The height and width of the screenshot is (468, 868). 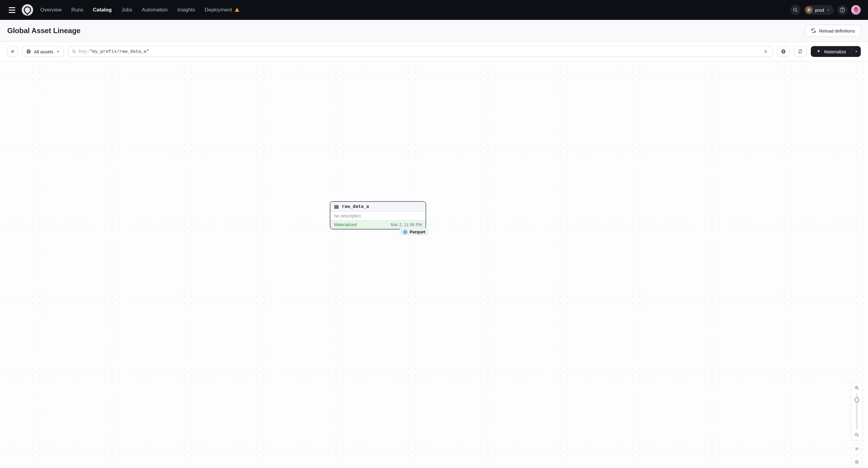 What do you see at coordinates (27, 10) in the screenshot?
I see `app-logo` at bounding box center [27, 10].